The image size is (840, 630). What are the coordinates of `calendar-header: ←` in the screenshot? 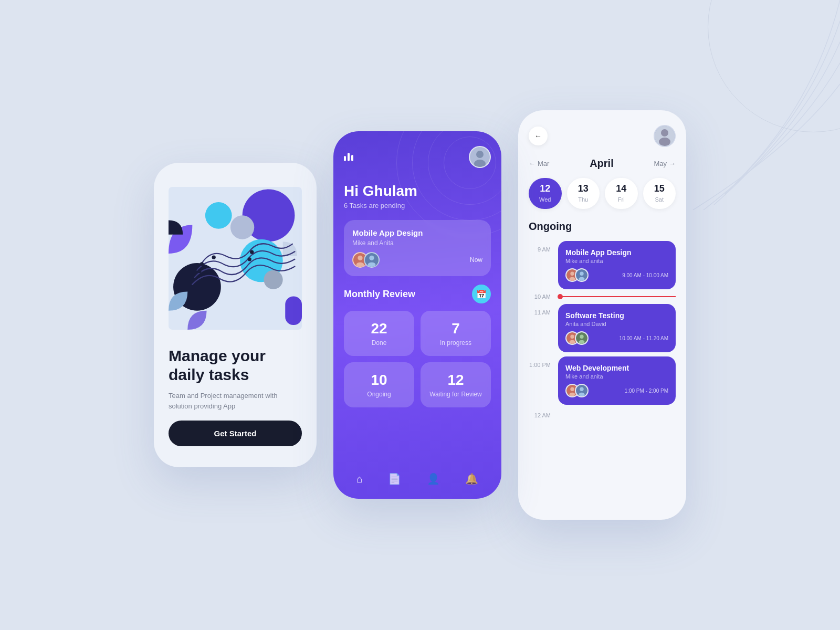 It's located at (602, 136).